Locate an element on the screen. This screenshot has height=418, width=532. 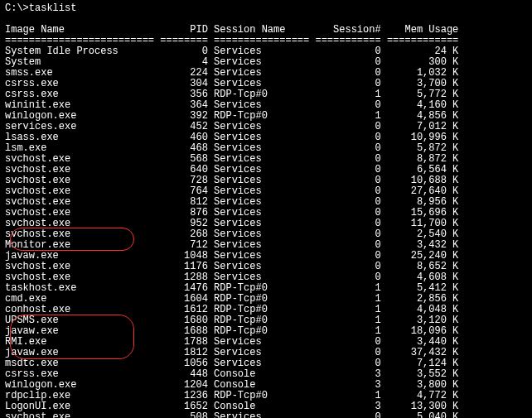
command-prompt: C:\>tasklist is located at coordinates (266, 8).